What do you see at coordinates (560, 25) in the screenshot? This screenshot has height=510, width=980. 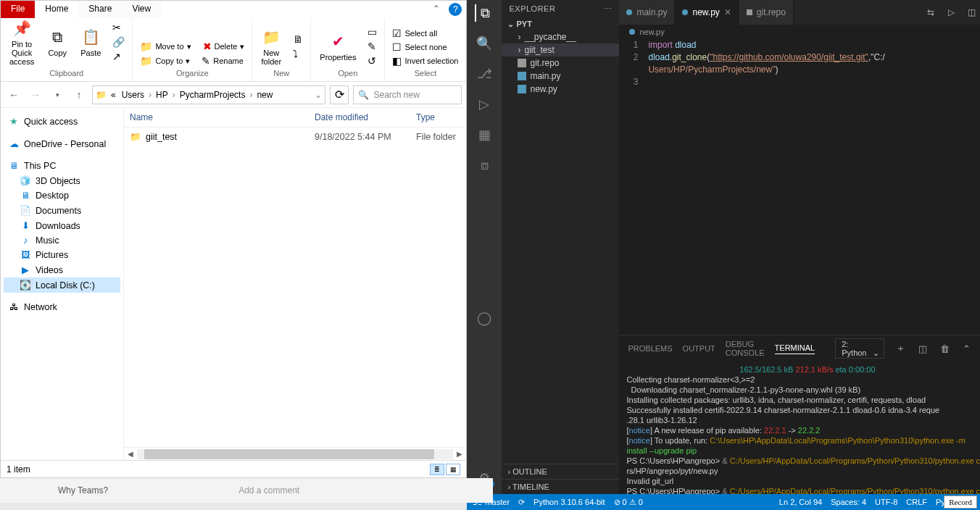 I see `workspace-root: PYT` at bounding box center [560, 25].